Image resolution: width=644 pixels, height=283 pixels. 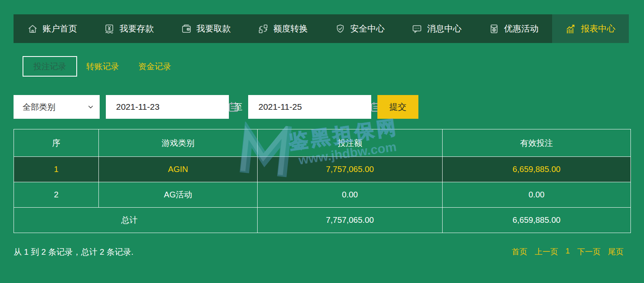 I want to click on nav-label: 我要存款, so click(x=137, y=29).